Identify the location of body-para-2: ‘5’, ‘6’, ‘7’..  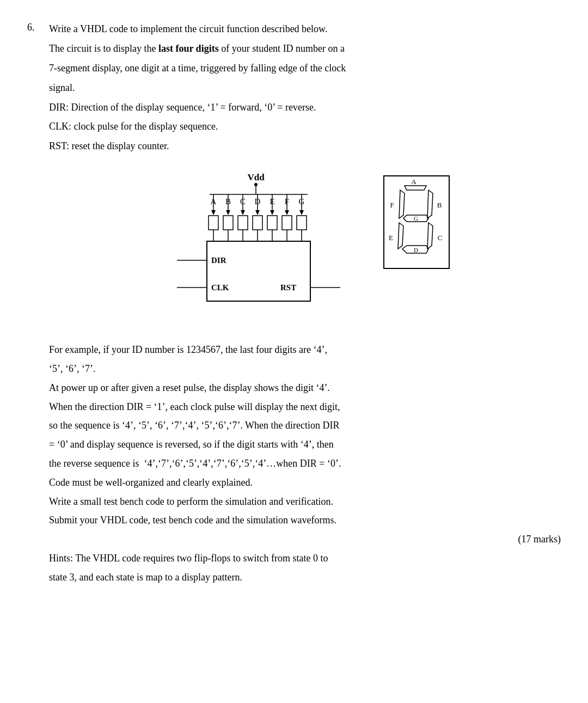
(305, 369).